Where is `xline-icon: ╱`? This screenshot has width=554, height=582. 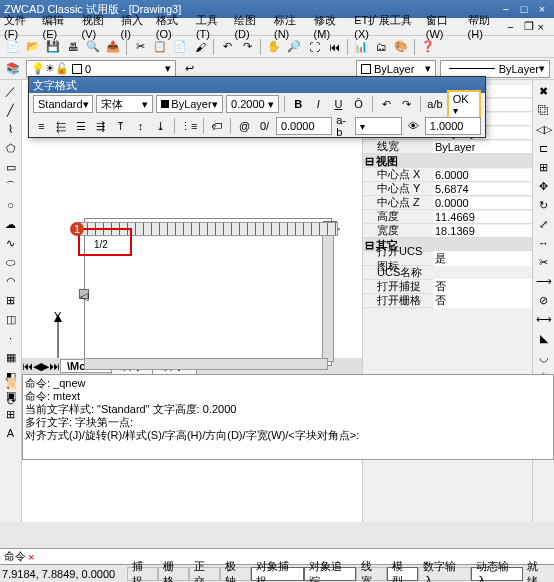 xline-icon: ╱ is located at coordinates (11, 110).